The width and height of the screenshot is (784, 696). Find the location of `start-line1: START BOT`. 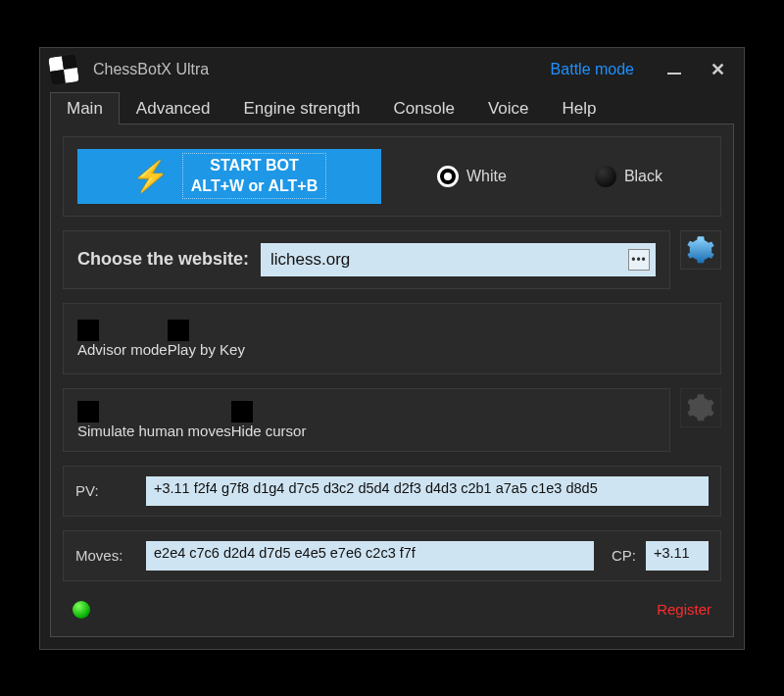

start-line1: START BOT is located at coordinates (255, 167).